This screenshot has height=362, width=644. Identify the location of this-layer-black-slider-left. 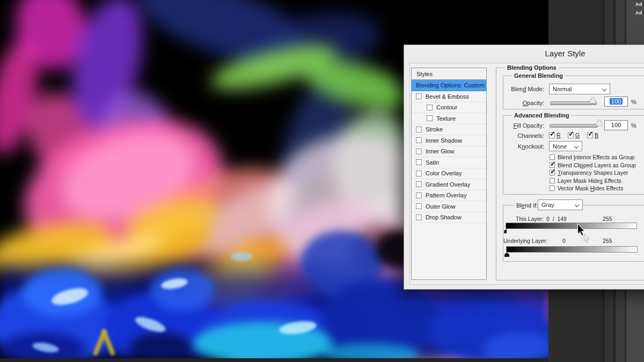
(506, 231).